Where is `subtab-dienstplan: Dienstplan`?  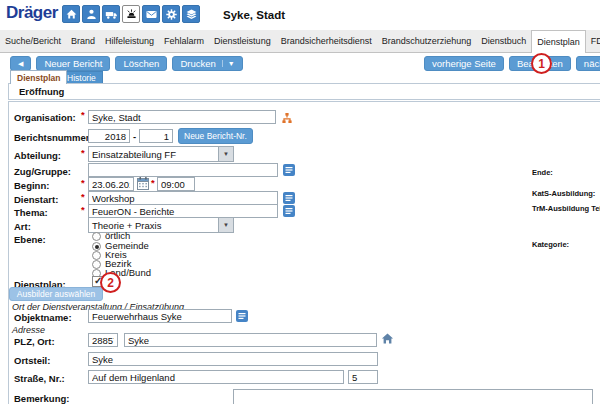
subtab-dienstplan: Dienstplan is located at coordinates (38, 77).